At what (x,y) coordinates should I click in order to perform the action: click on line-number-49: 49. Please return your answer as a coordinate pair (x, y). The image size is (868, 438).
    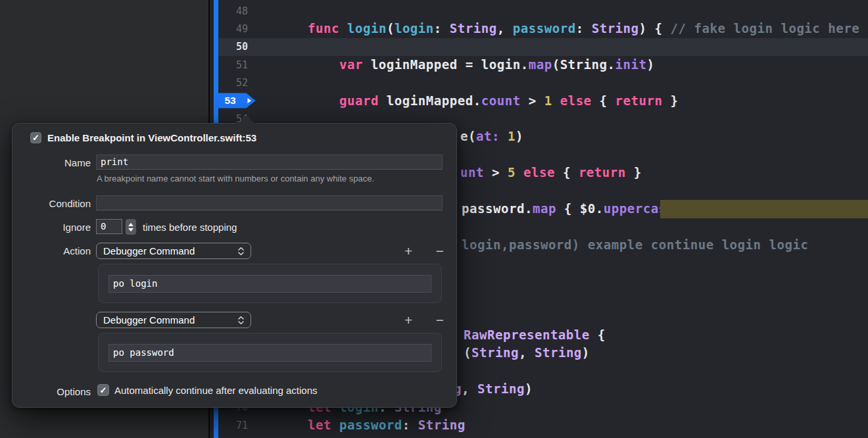
    Looking at the image, I should click on (233, 29).